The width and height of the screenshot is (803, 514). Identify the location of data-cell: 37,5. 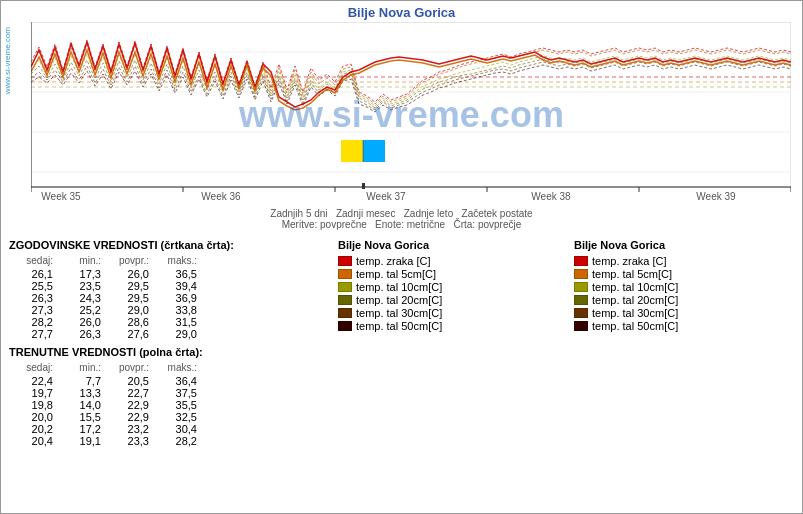
(177, 393).